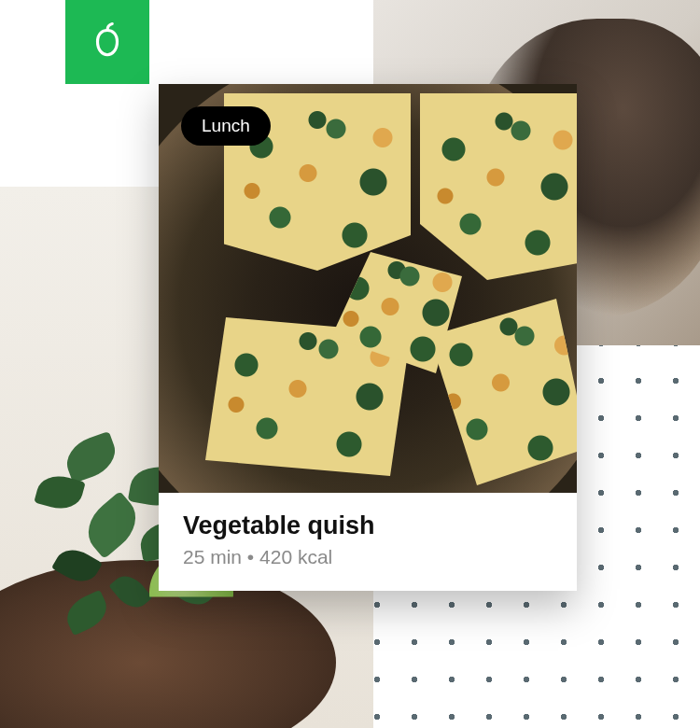  Describe the element at coordinates (226, 125) in the screenshot. I see `meal-type-label: Lunch` at that location.